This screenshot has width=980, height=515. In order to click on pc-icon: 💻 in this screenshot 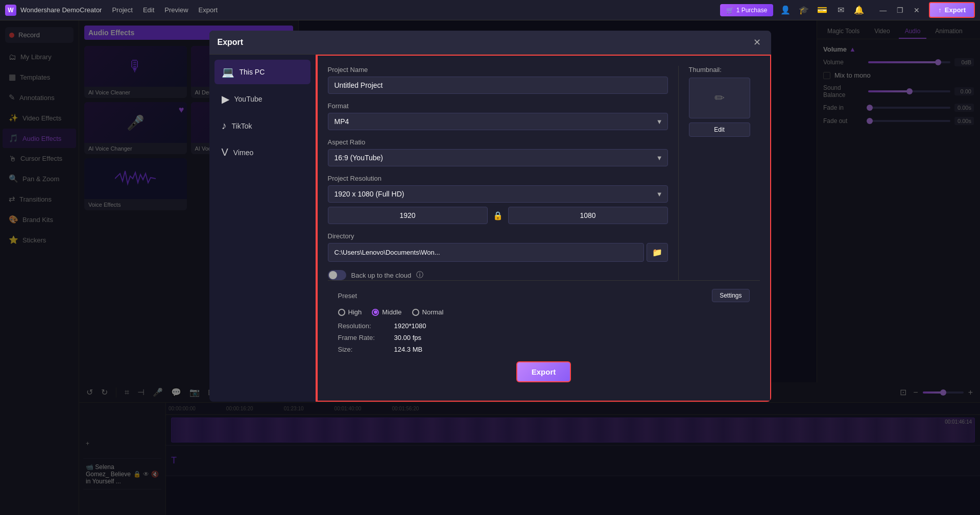, I will do `click(228, 72)`.